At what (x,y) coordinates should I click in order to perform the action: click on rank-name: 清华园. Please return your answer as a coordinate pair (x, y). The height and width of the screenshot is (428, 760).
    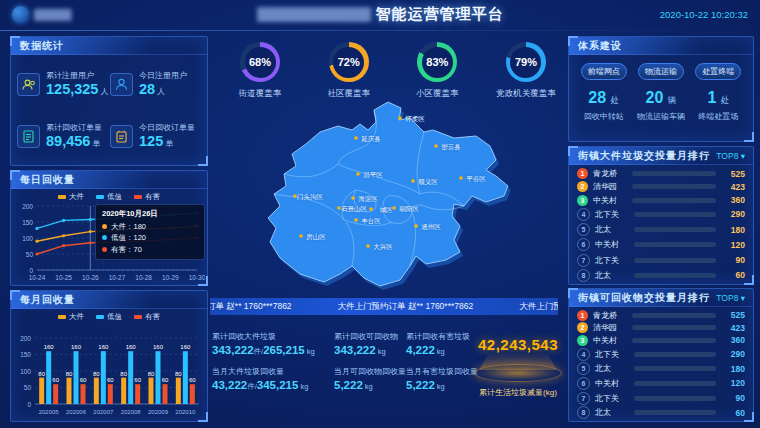
    Looking at the image, I should click on (610, 328).